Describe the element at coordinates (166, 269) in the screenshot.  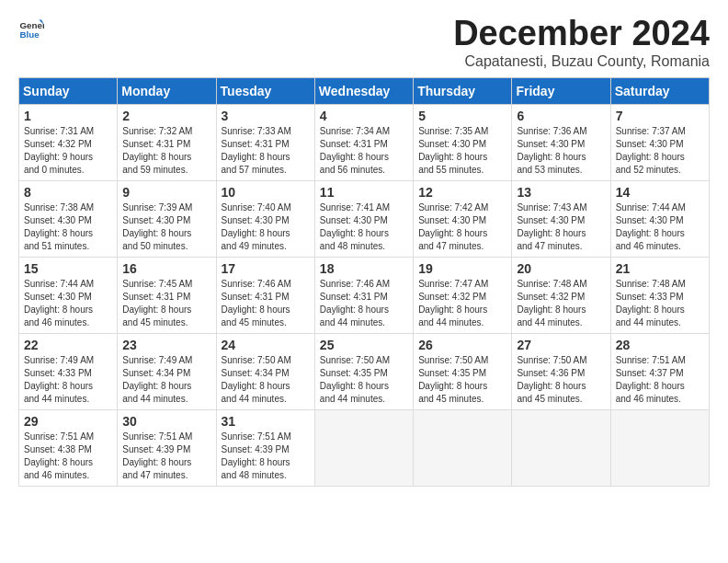
I see `day-number: 16` at that location.